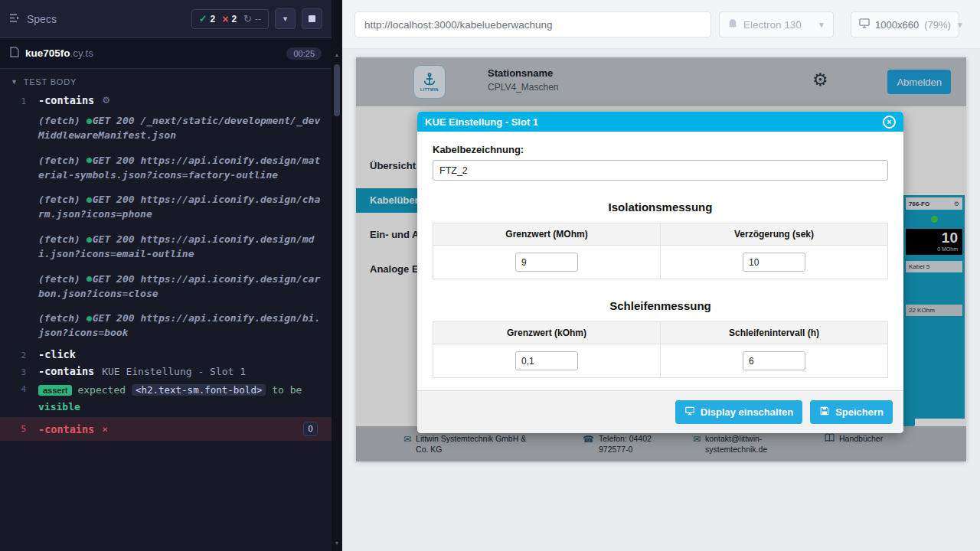 This screenshot has width=980, height=551. What do you see at coordinates (165, 398) in the screenshot?
I see `log-row: 4 assertexpected <h2.text-sm.font-bold> …` at bounding box center [165, 398].